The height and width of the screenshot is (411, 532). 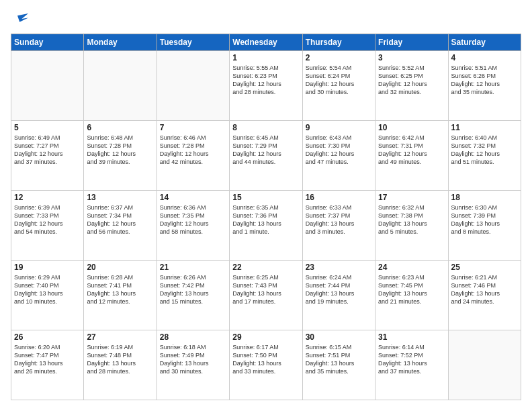 I want to click on day-info: Sunrise: 6:33 AM Sunset: 7:37 PM Dayligh…, so click(x=339, y=220).